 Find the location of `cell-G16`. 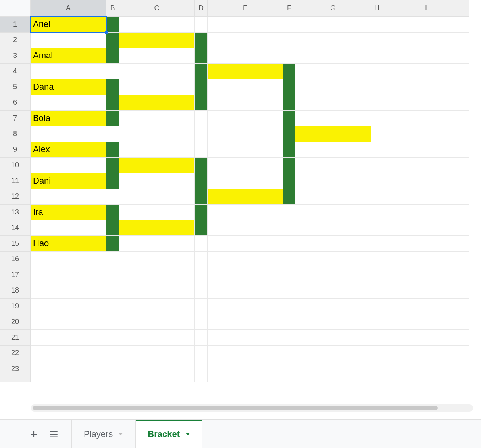

cell-G16 is located at coordinates (333, 260).